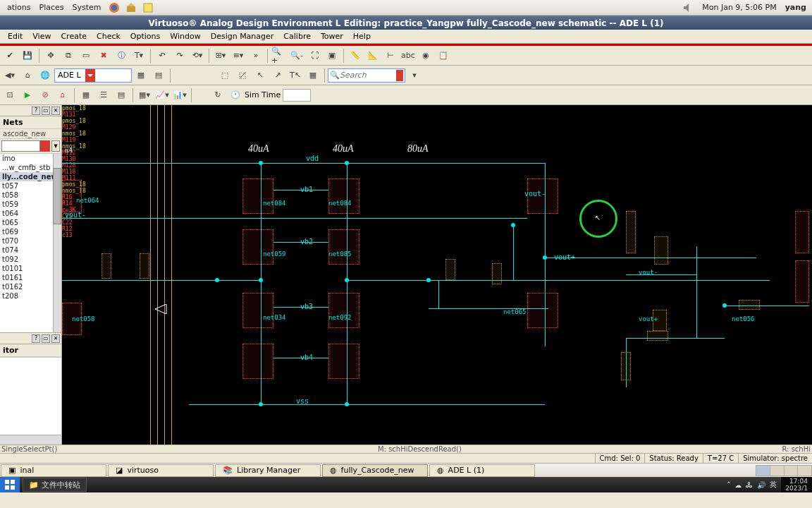 Image resolution: width=812 pixels, height=508 pixels. What do you see at coordinates (332, 37) in the screenshot?
I see `menu-tower: Tower` at bounding box center [332, 37].